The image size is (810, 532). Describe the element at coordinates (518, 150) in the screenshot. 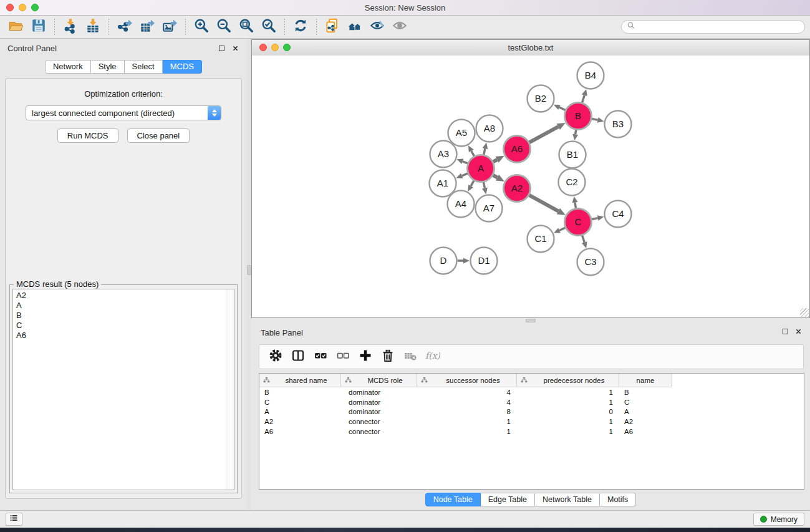

I see `graph-node-A6: A6` at that location.